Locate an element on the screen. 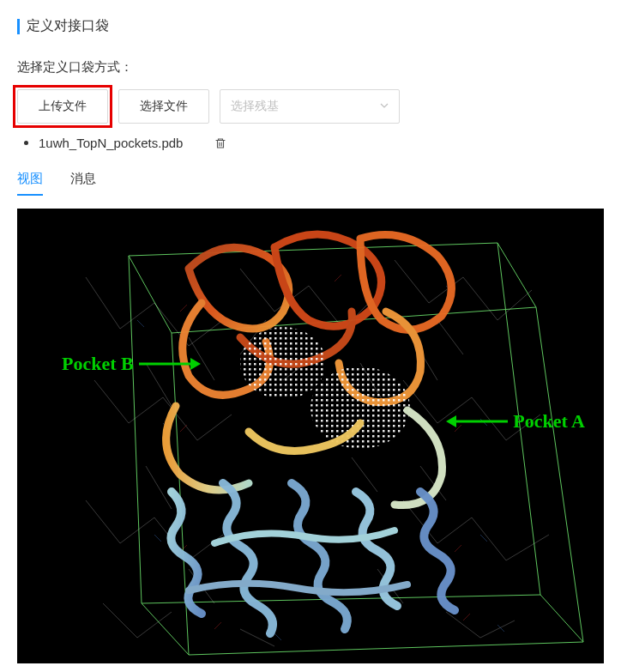  section-header-accent-bar is located at coordinates (19, 27).